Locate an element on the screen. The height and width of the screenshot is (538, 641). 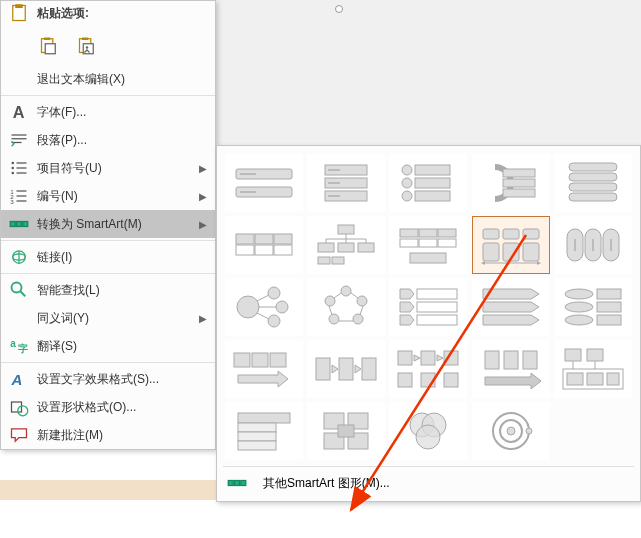
smartart-hierarchy is located at coordinates (346, 245).